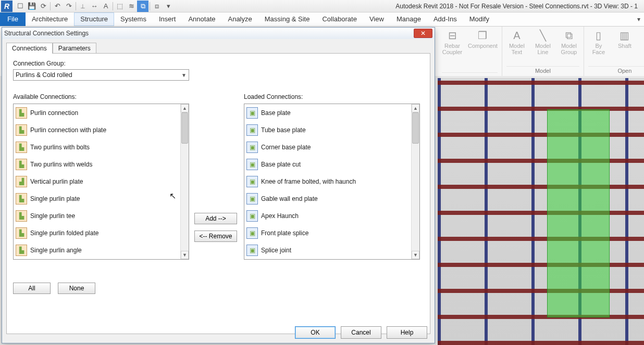 This screenshot has width=644, height=345. I want to click on save-icon: 💾, so click(32, 6).